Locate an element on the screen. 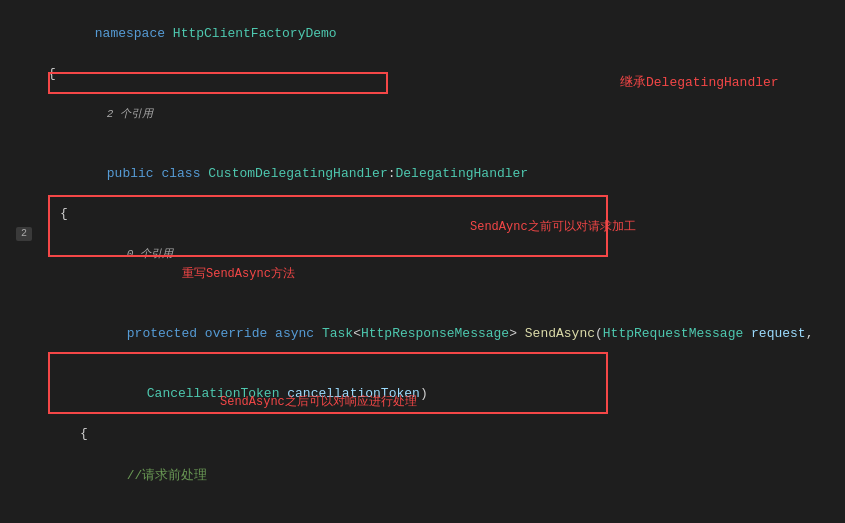 The height and width of the screenshot is (523, 845). line-comment-before-request: //请求前处理 is located at coordinates (422, 476).